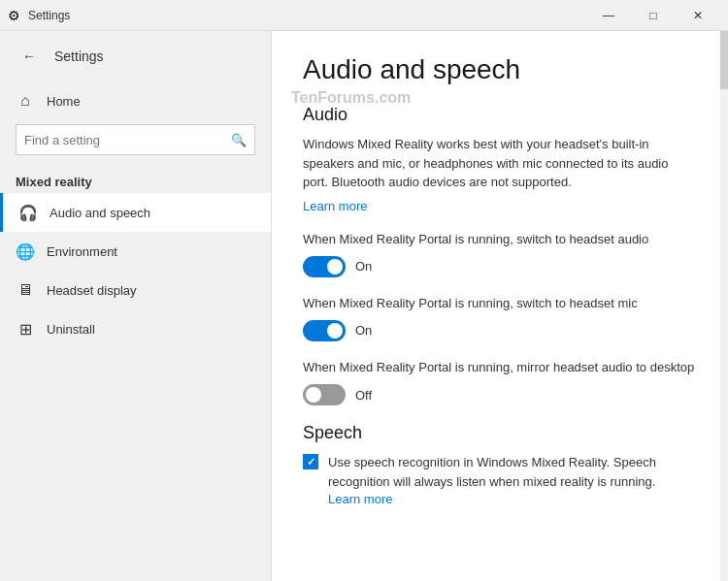  I want to click on speech-recognition-checkbox, so click(311, 462).